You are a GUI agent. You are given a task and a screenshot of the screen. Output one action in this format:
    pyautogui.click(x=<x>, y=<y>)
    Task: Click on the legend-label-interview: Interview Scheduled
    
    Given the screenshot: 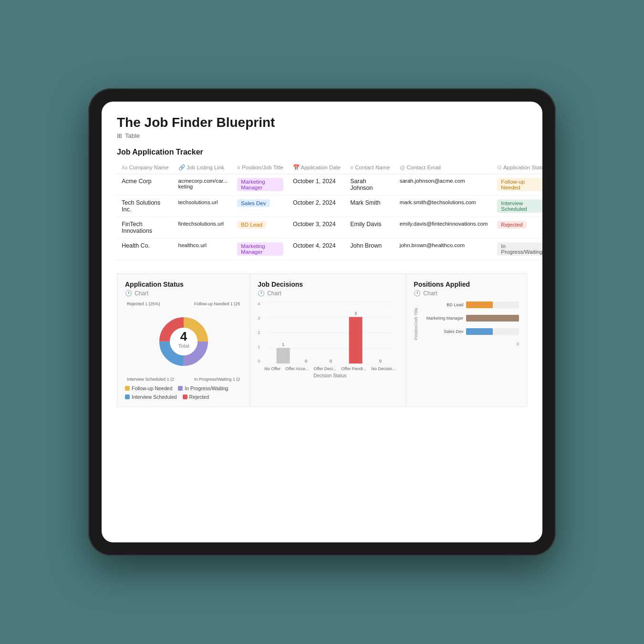 What is the action you would take?
    pyautogui.click(x=155, y=397)
    